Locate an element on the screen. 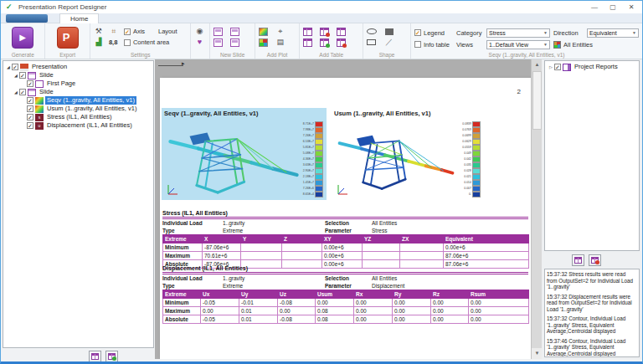  message-log: 15:37:32 Stress results were read from O… is located at coordinates (592, 313).